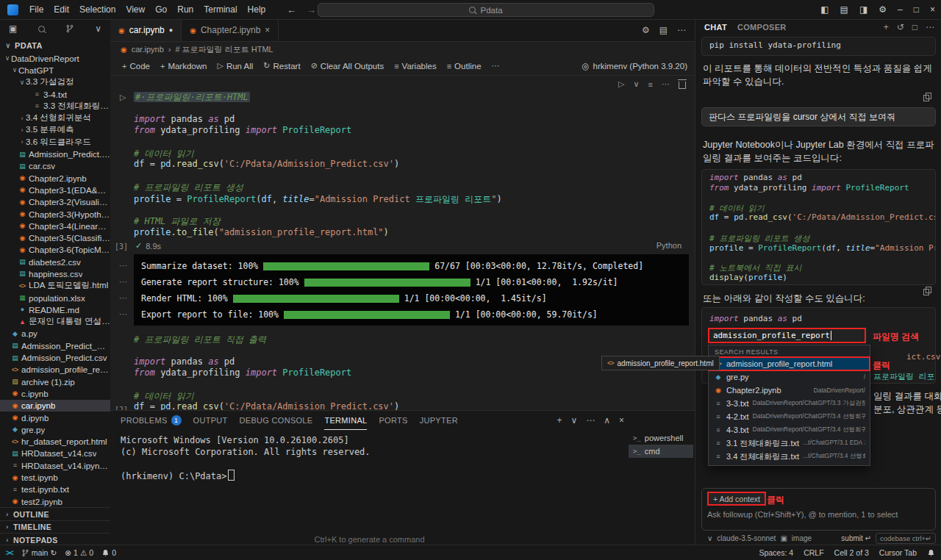 The image size is (941, 560). Describe the element at coordinates (346, 420) in the screenshot. I see `panel-tab-terminal: TERMINAL` at that location.